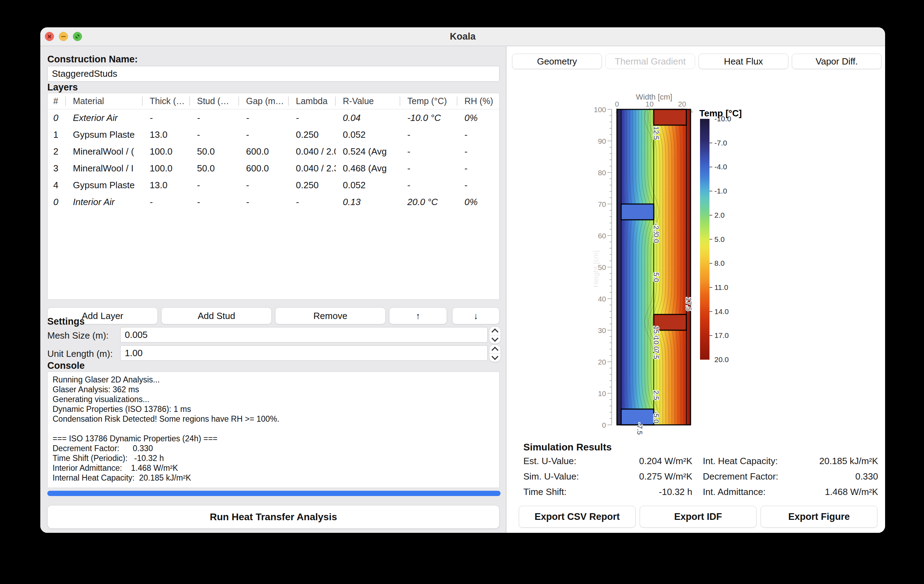  Describe the element at coordinates (429, 118) in the screenshot. I see `cell-temp: -10.0 °C` at that location.